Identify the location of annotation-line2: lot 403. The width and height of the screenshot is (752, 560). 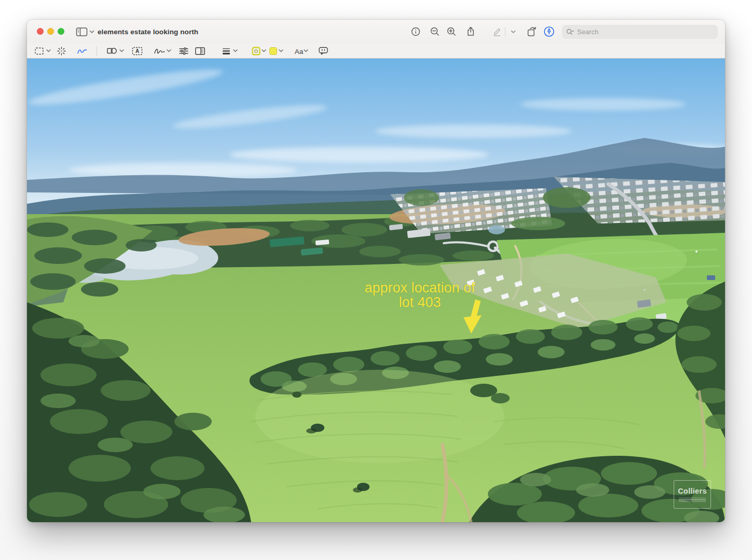
(419, 302).